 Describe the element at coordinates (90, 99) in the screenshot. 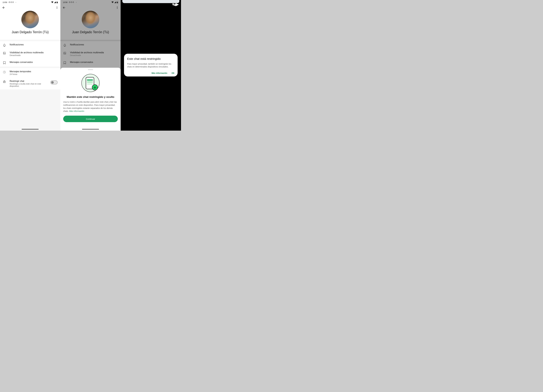

I see `bottom-sheet: Mantén este chat restringido y oculto Us…` at that location.